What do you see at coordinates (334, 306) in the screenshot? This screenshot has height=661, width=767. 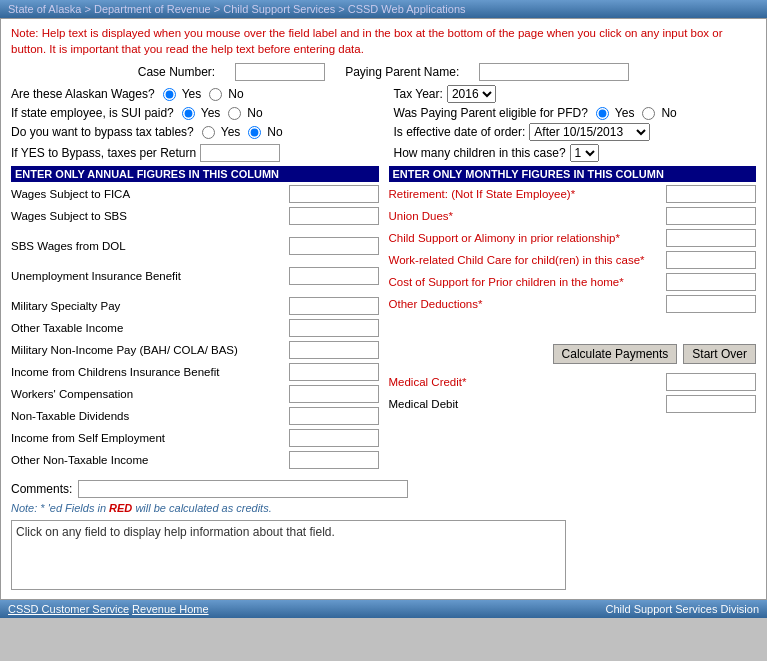 I see `military-specialty-input` at bounding box center [334, 306].